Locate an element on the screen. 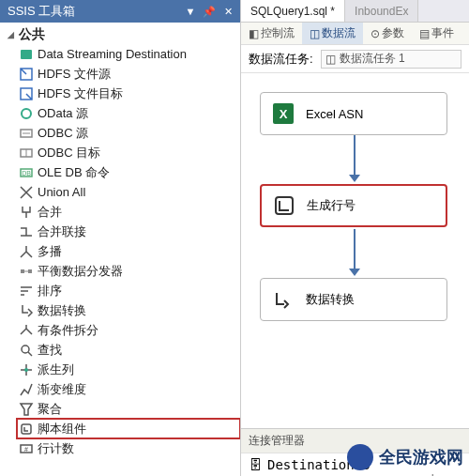 The height and width of the screenshot is (476, 469). tab-sqlquery: SQLQuery1.sql * is located at coordinates (293, 11).